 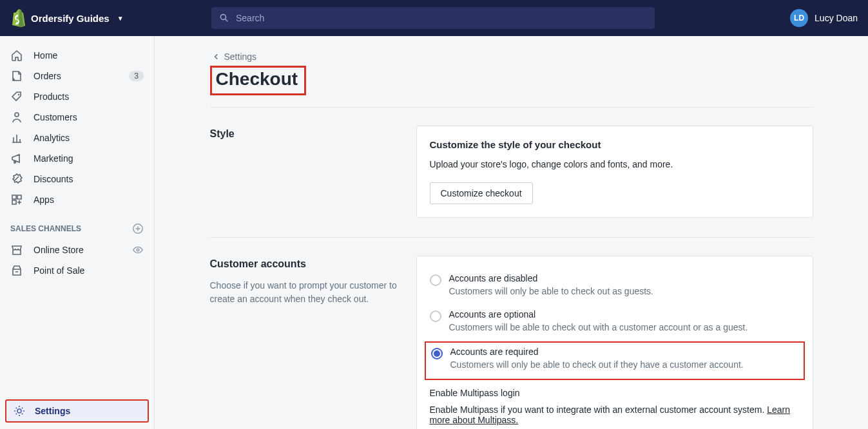 I want to click on pos-icon, so click(x=17, y=271).